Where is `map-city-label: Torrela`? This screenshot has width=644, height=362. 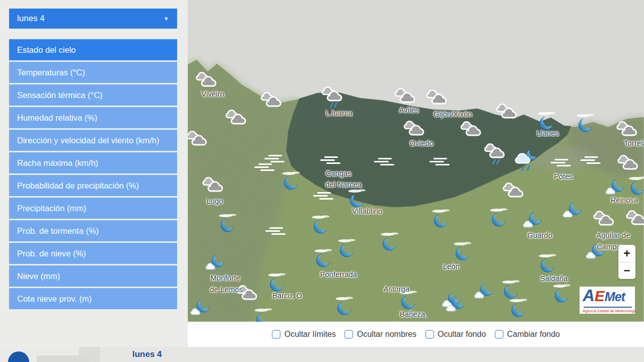
map-city-label: Torrela is located at coordinates (634, 143).